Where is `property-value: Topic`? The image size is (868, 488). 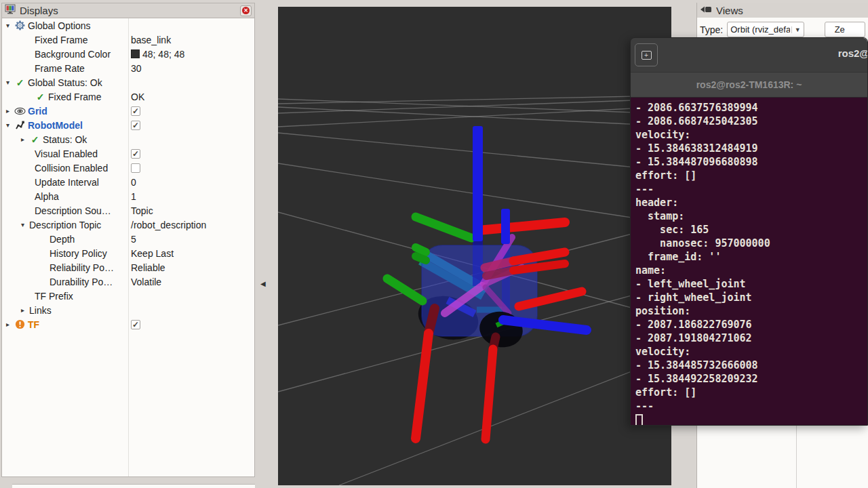
property-value: Topic is located at coordinates (142, 210).